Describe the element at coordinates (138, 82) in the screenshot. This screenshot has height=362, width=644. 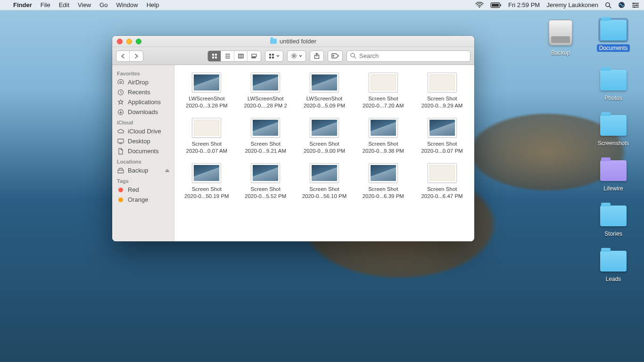
I see `sidebar-label: AirDrop` at that location.